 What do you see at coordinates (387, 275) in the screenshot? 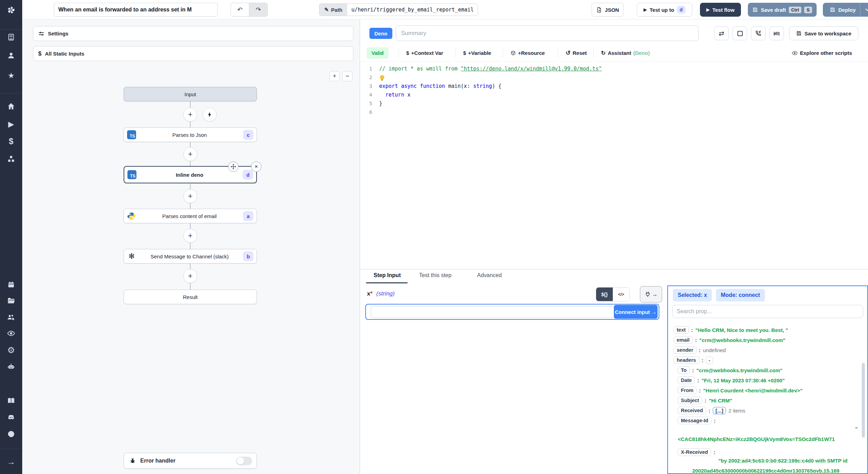
I see `tab-step-input: Step Input` at bounding box center [387, 275].